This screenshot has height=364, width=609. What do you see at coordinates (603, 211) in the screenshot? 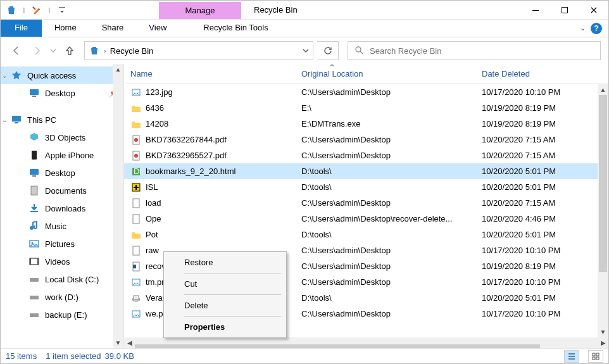
I see `vertical-scrollbar: ▲ ▼` at bounding box center [603, 211].